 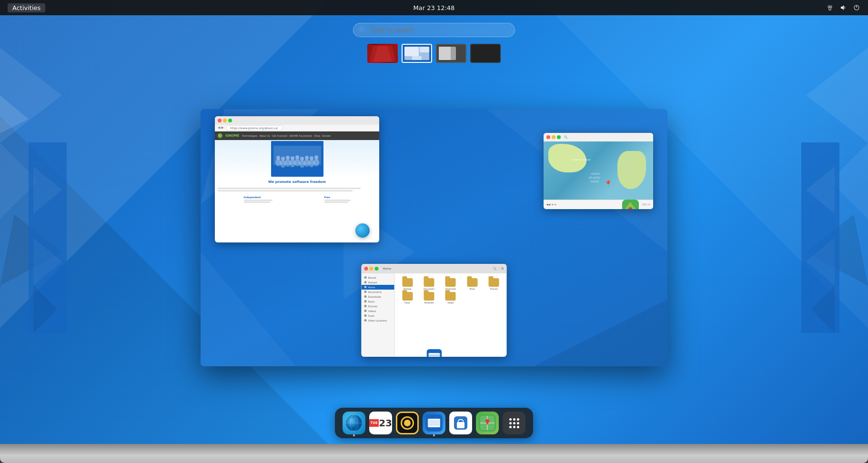 I want to click on laptop-bottom-bar, so click(x=434, y=453).